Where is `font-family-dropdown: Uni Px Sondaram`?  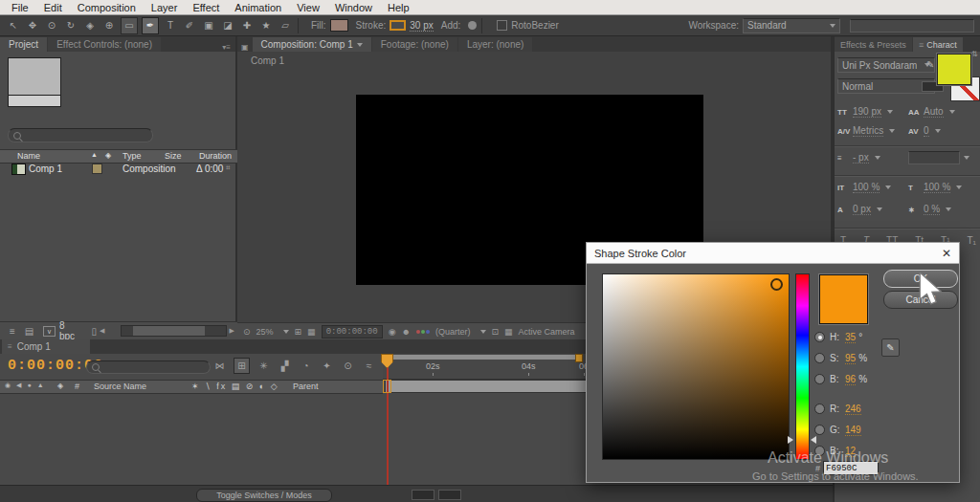 font-family-dropdown: Uni Px Sondaram is located at coordinates (886, 65).